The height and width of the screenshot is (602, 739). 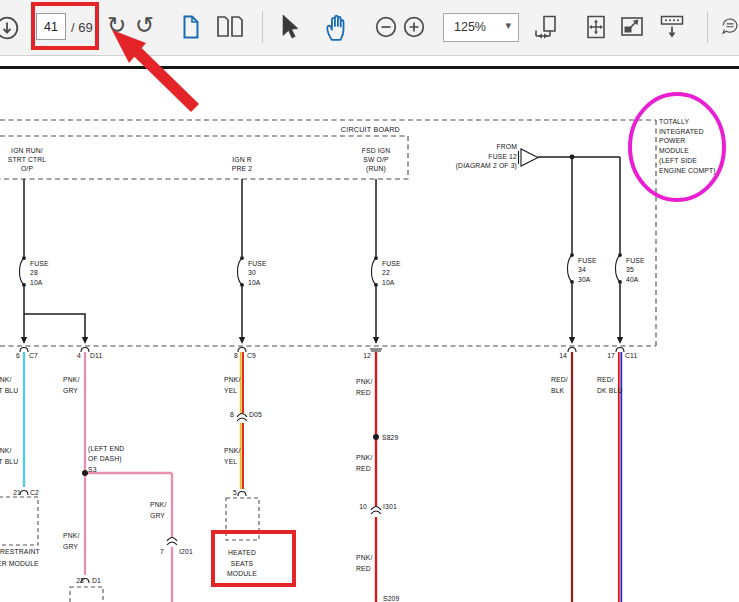 What do you see at coordinates (596, 27) in the screenshot?
I see `fit-page-icon` at bounding box center [596, 27].